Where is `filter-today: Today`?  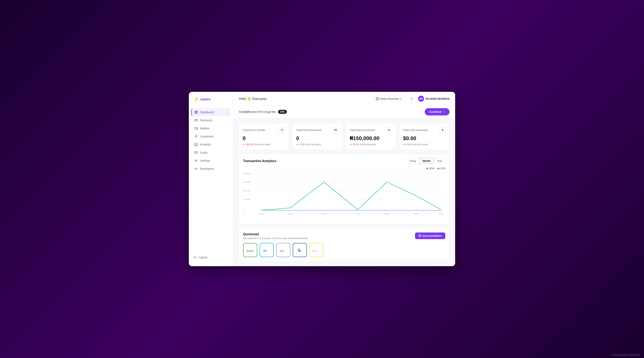 filter-today: Today is located at coordinates (413, 161).